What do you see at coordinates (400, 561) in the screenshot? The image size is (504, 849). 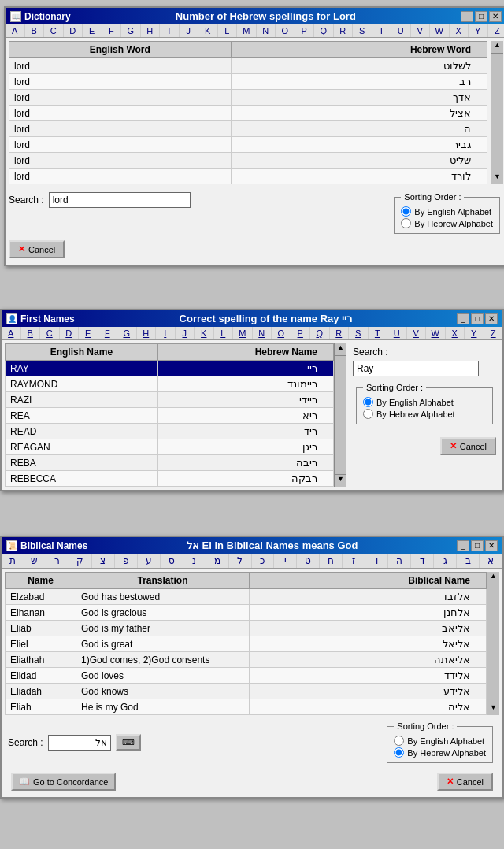 I see `halpha-he: ה` at bounding box center [400, 561].